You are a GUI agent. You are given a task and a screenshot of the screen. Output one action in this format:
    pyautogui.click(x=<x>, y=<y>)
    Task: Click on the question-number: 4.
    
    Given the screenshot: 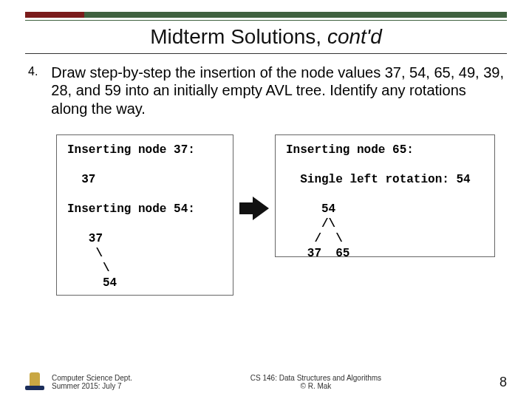 What is the action you would take?
    pyautogui.click(x=33, y=90)
    